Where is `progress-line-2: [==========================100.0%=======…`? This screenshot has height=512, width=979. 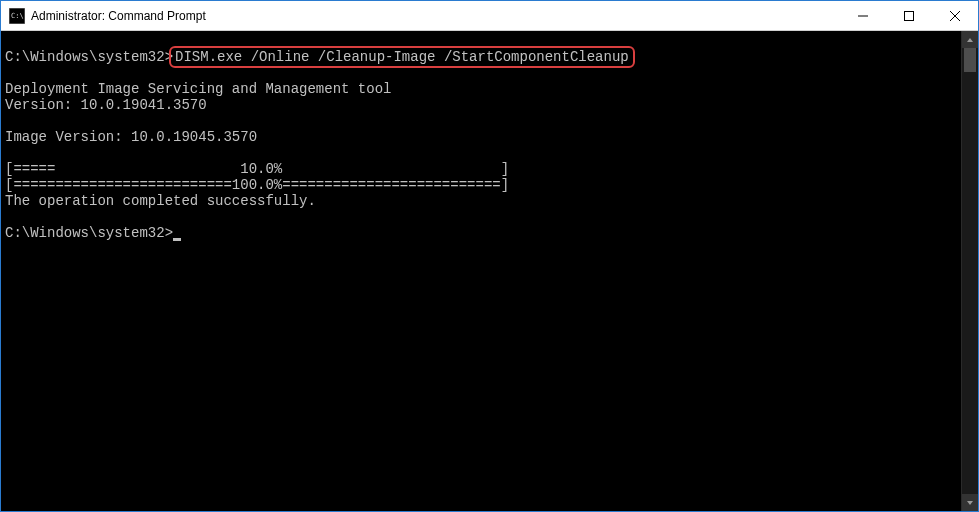
progress-line-2: [==========================100.0%=======… is located at coordinates (481, 185).